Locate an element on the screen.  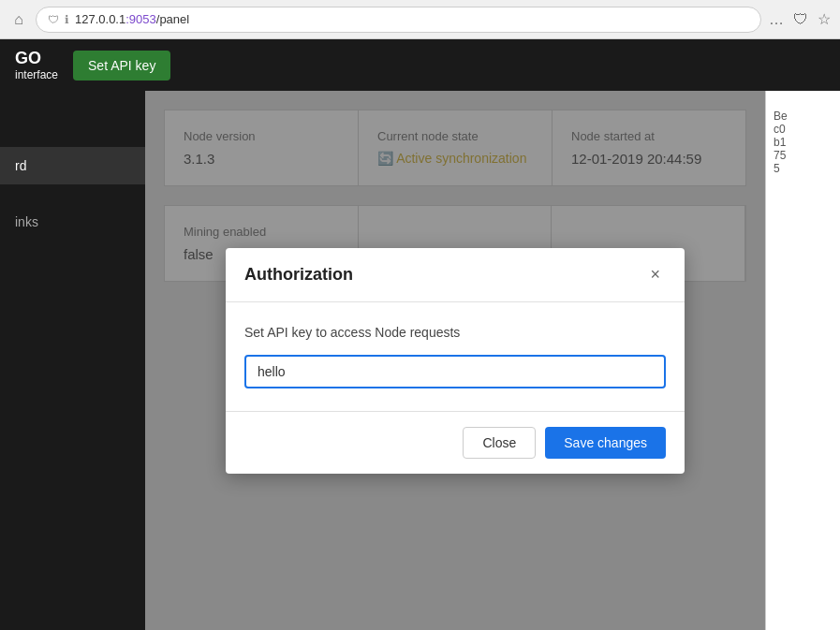
address-bar: 🛡 ℹ 127.0.0.1:9053/panel is located at coordinates (399, 20).